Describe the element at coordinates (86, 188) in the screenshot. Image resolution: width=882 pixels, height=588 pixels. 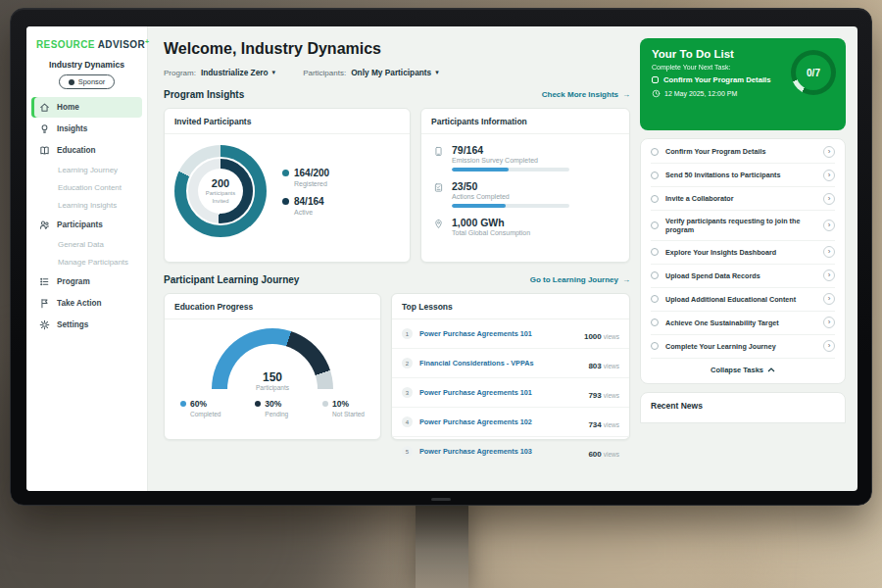
I see `sidebar-item-education-content: Education Content` at that location.